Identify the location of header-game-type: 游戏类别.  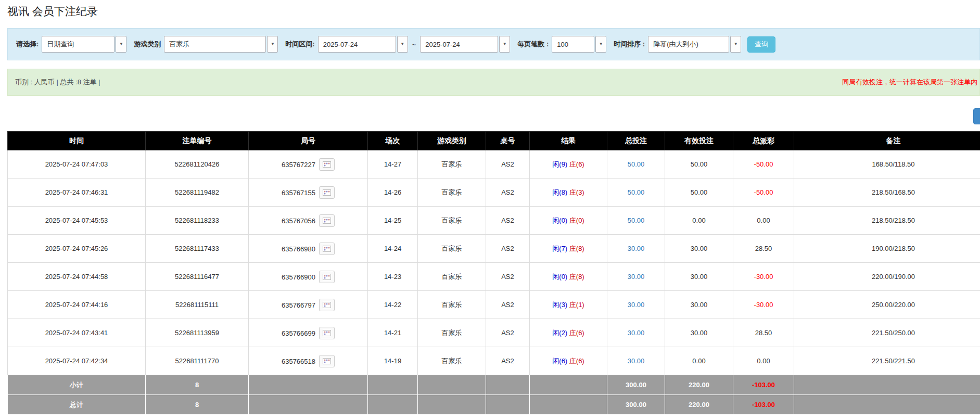
(452, 141).